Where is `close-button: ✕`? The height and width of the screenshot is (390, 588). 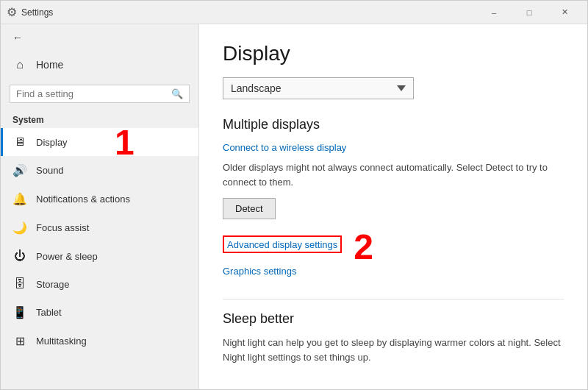 close-button: ✕ is located at coordinates (564, 13).